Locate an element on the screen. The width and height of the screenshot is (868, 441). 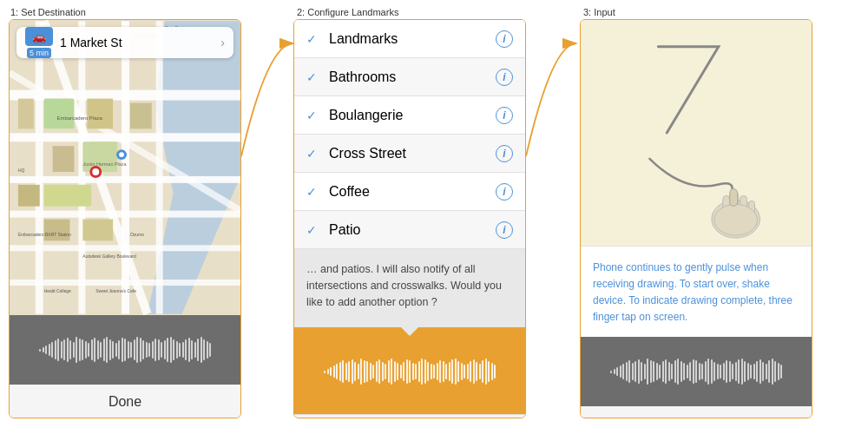
nav-address: 1 Market St is located at coordinates (137, 43).